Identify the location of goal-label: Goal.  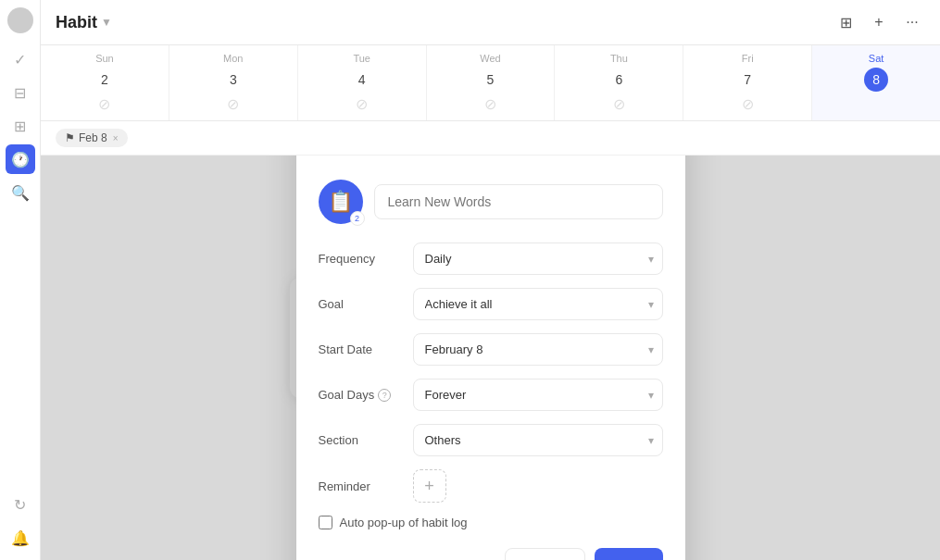
(360, 304).